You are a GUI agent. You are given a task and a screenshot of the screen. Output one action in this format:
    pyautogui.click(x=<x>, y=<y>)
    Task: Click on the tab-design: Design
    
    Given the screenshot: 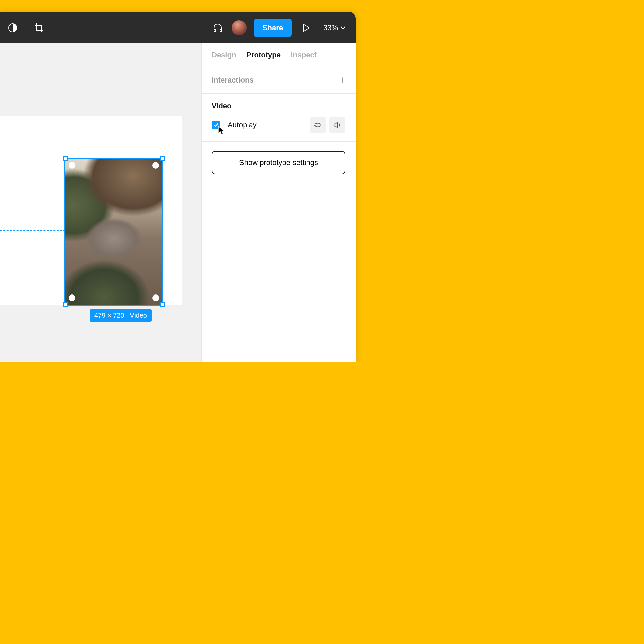 What is the action you would take?
    pyautogui.click(x=224, y=55)
    